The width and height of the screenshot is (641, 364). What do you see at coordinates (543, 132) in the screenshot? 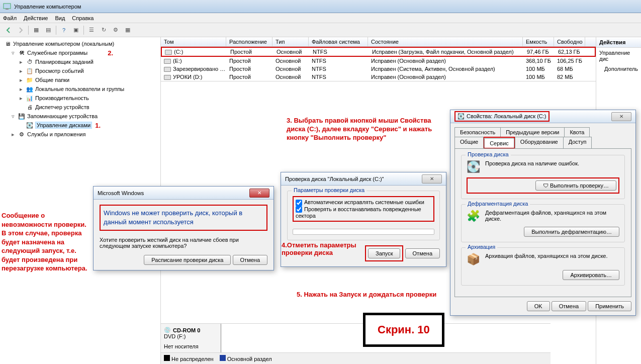
I see `tabstrip-row1: Безопасность Предыдущие версии Квота` at bounding box center [543, 132].